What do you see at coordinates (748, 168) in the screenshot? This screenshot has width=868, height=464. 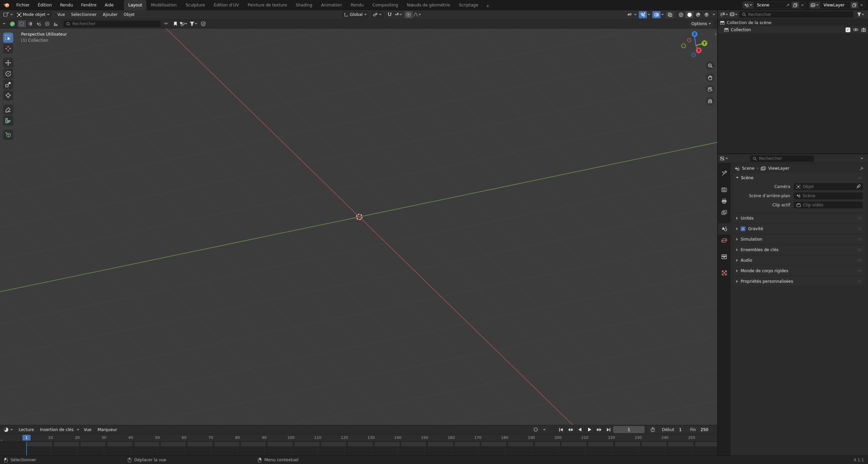 I see `breadcrumb-scene: Scene` at bounding box center [748, 168].